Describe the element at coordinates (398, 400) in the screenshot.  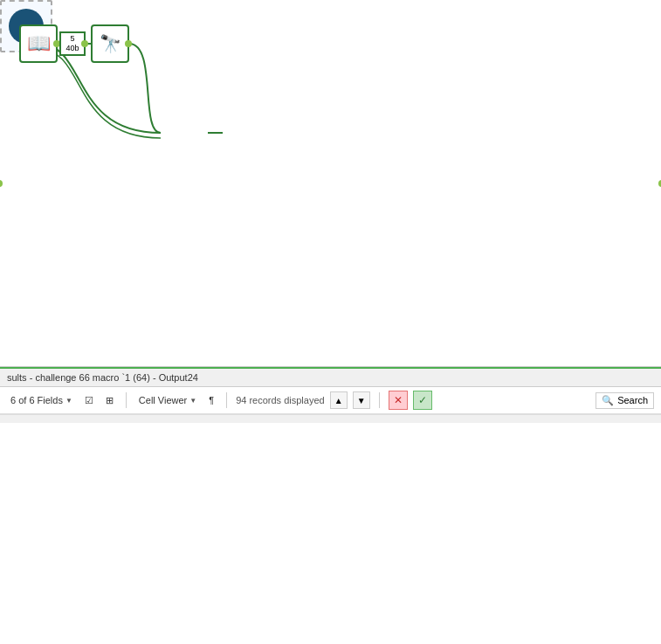
I see `reject-button: ✕` at that location.